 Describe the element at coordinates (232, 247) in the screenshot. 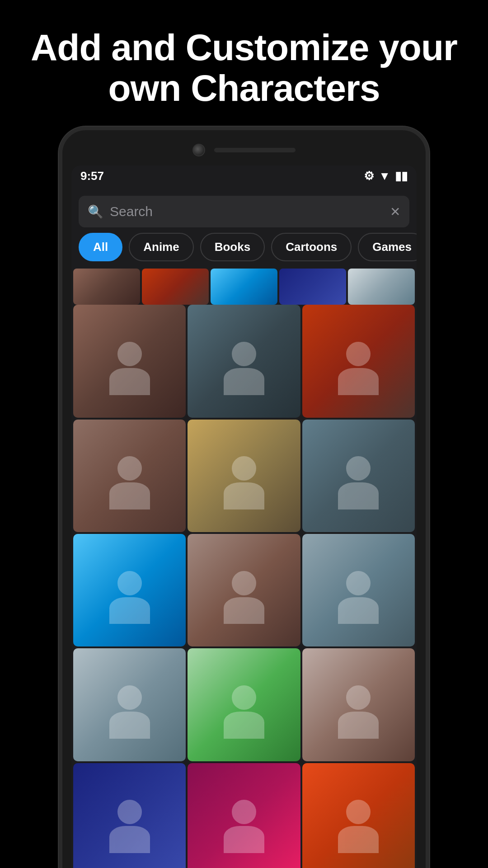

I see `chip-books: Books` at that location.